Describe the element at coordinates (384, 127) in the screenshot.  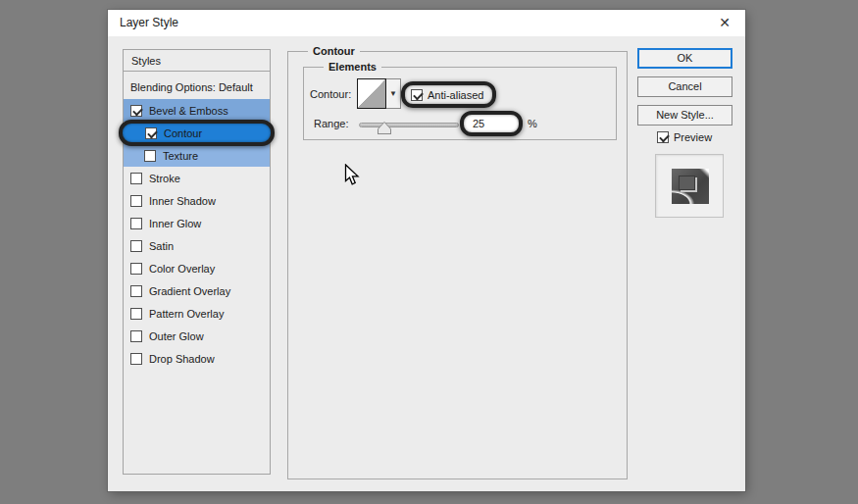
I see `range-slider-thumb` at that location.